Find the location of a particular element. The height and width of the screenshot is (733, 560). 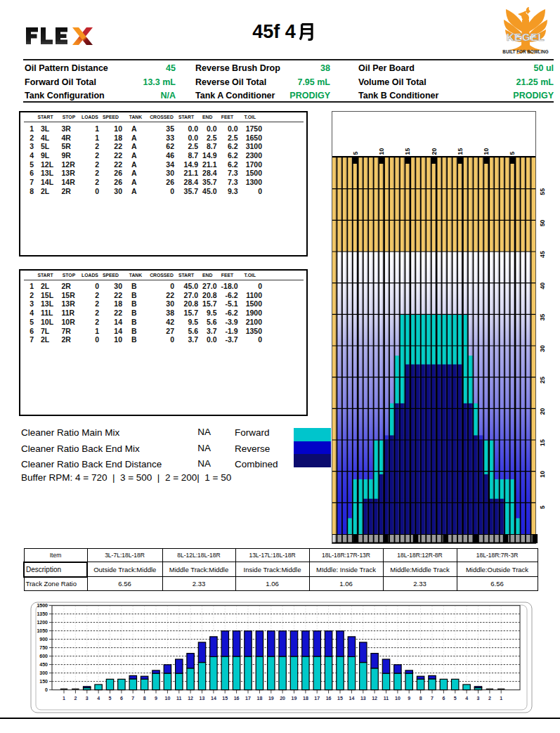

svg-text: 45 is located at coordinates (542, 254).